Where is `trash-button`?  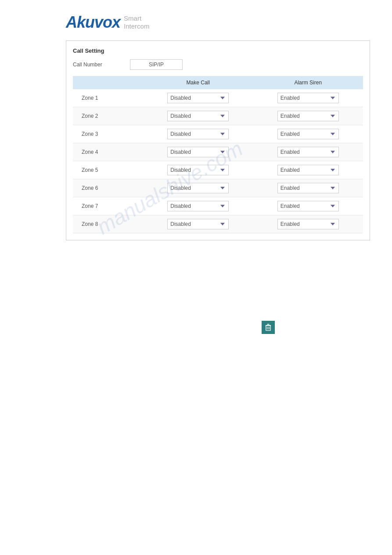
trash-button is located at coordinates (268, 327).